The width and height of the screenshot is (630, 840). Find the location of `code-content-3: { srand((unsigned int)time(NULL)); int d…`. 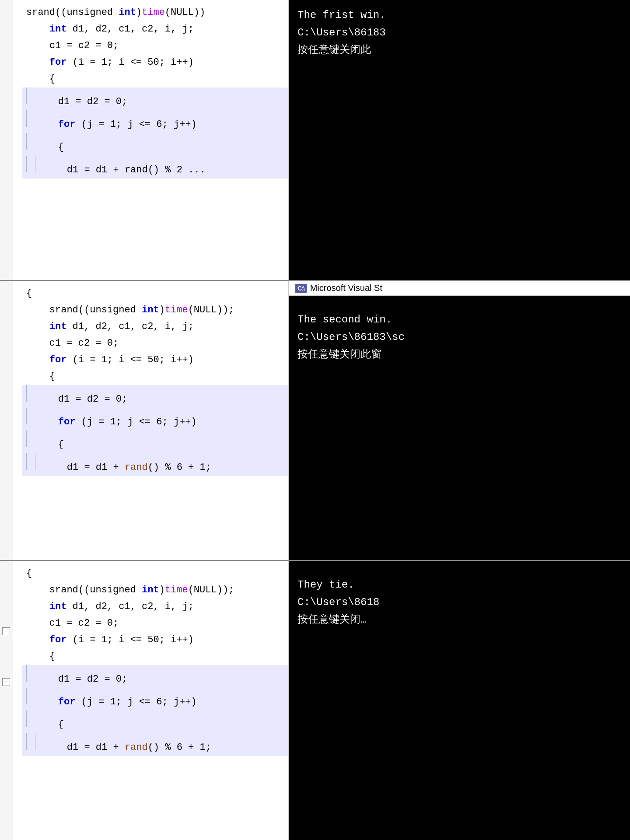

code-content-3: { srand((unsigned int)time(NULL)); int d… is located at coordinates (150, 661).